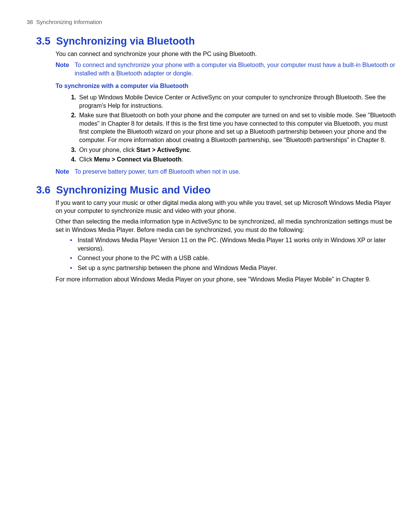 The image size is (411, 532). What do you see at coordinates (226, 172) in the screenshot?
I see `section-35-note-2: Note To preserve battery power, turn off…` at bounding box center [226, 172].